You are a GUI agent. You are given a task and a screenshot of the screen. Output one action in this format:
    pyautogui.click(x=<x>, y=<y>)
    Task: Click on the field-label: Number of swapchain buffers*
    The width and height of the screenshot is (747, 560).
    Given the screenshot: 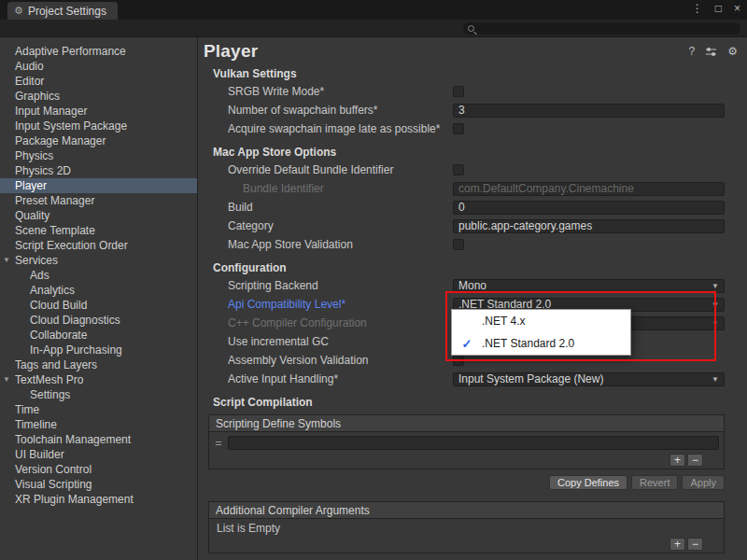 What is the action you would take?
    pyautogui.click(x=340, y=110)
    